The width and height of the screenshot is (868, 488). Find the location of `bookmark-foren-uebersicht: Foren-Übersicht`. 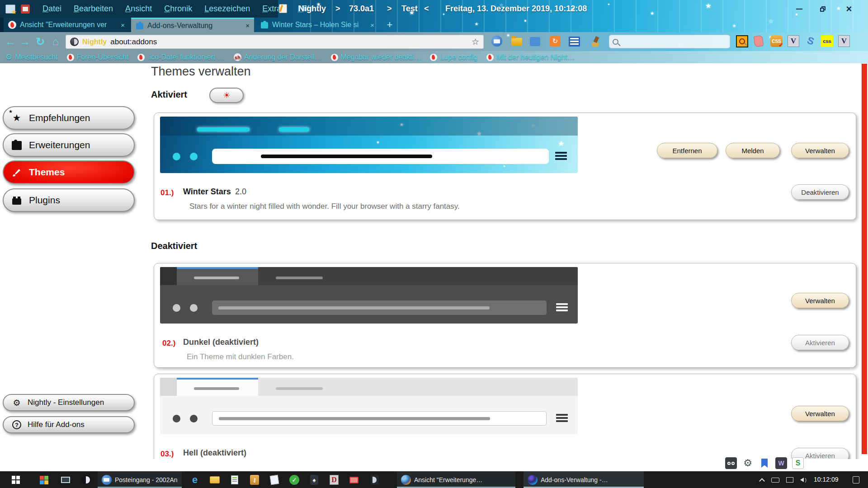

bookmark-foren-uebersicht: Foren-Übersicht is located at coordinates (98, 57).